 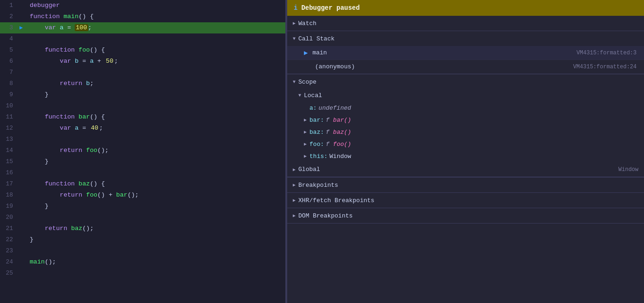 What do you see at coordinates (9, 151) in the screenshot?
I see `line-num-14: 14` at bounding box center [9, 151].